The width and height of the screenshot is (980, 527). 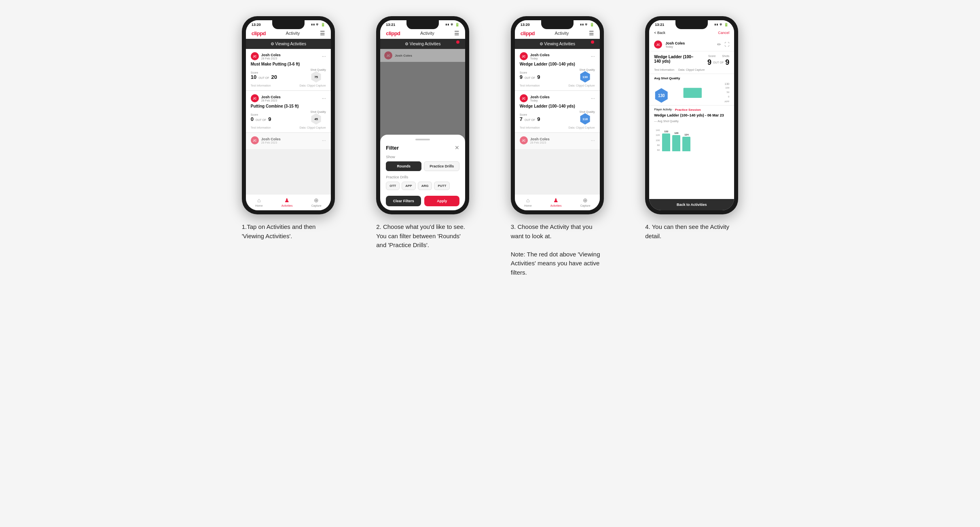 What do you see at coordinates (324, 56) in the screenshot?
I see `more-dots-1-1: ···` at bounding box center [324, 56].